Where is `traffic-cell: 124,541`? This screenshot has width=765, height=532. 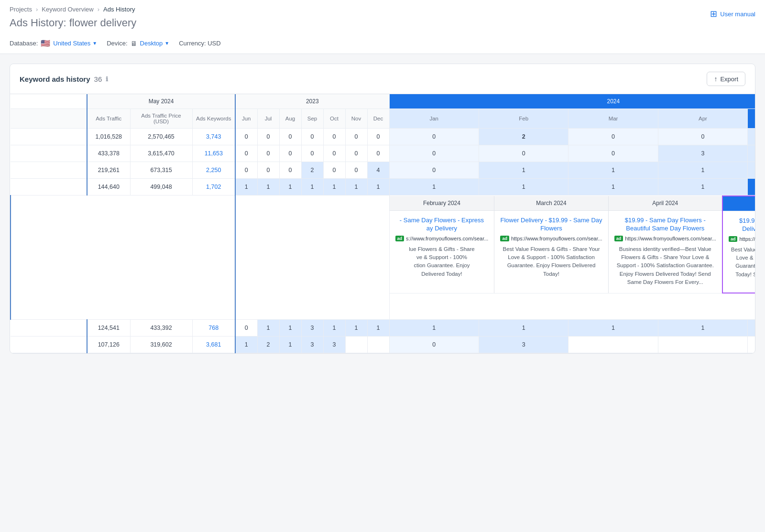
traffic-cell: 124,541 is located at coordinates (109, 328).